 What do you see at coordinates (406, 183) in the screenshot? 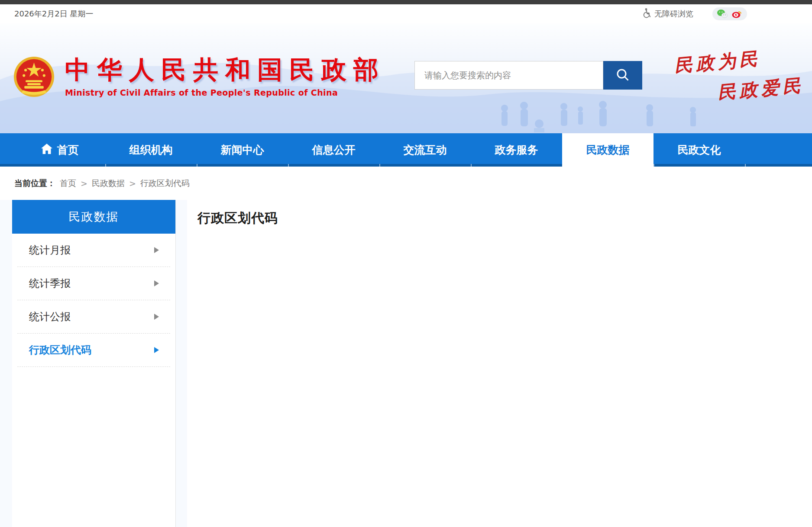
I see `breadcrumb: 当前位置： 首页 > 民政数据 > 行政区划代码` at bounding box center [406, 183].